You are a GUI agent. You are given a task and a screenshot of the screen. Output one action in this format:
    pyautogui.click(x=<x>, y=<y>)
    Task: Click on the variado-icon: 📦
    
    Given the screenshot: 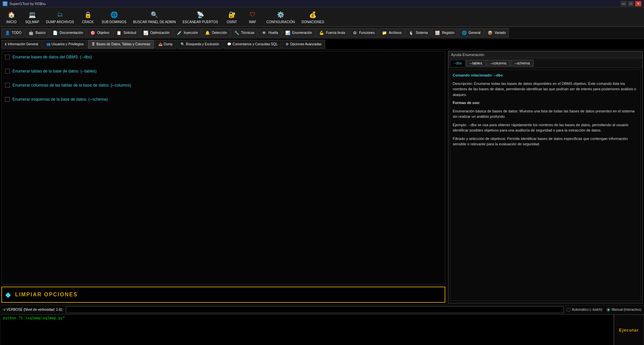 What is the action you would take?
    pyautogui.click(x=490, y=33)
    